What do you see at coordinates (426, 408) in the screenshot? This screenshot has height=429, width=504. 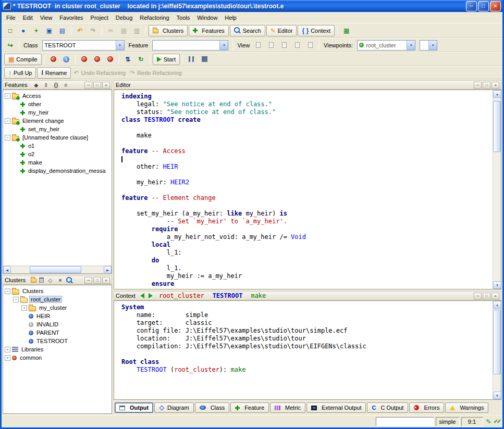 I see `tab-errors: ×Errors` at bounding box center [426, 408].